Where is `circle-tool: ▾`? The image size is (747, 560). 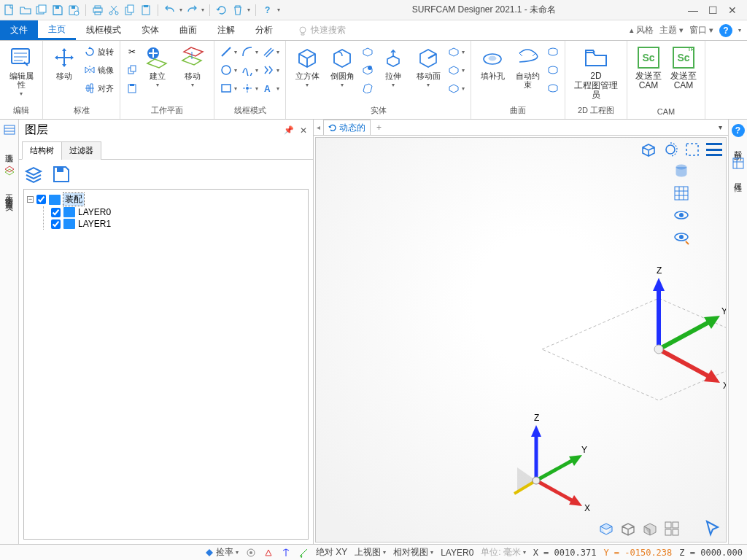 circle-tool: ▾ is located at coordinates (229, 70).